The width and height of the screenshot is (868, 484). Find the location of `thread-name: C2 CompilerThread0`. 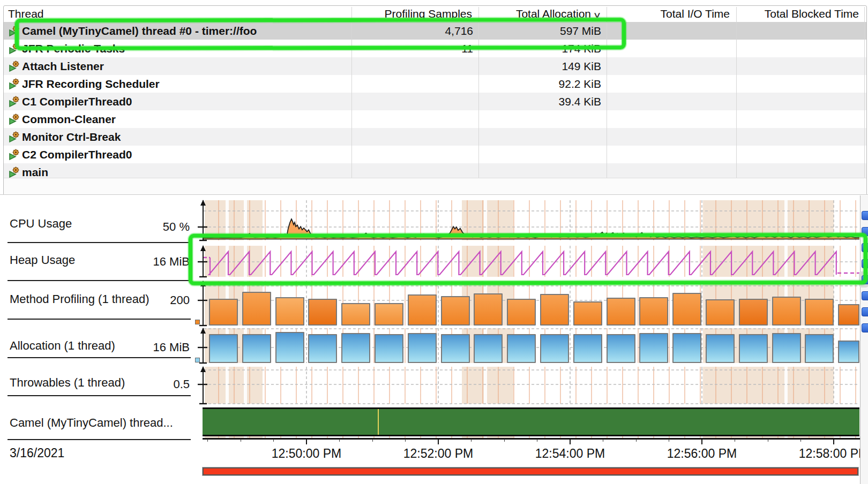

thread-name: C2 CompilerThread0 is located at coordinates (186, 154).